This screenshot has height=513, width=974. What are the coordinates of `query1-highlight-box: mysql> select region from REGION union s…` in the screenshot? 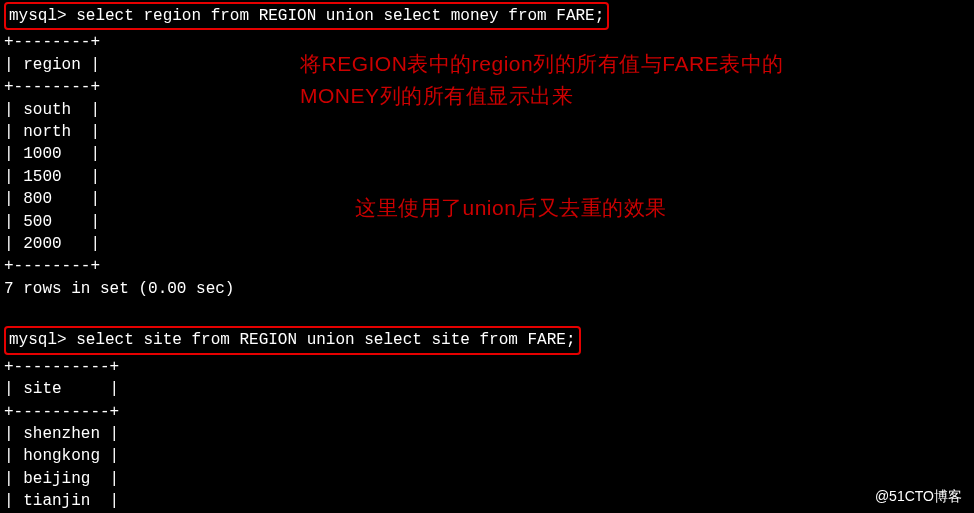 It's located at (306, 16).